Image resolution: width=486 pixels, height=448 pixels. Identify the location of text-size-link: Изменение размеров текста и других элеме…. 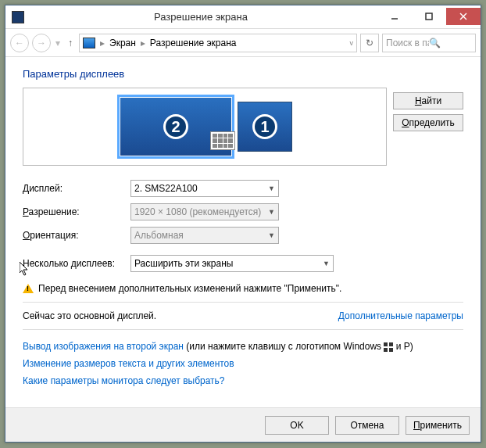
(128, 364).